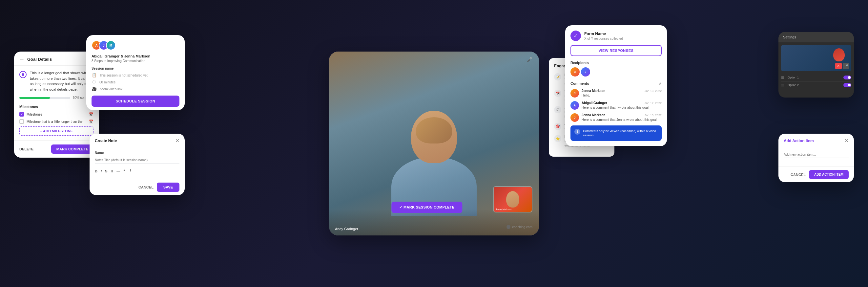 The width and height of the screenshot is (868, 287). What do you see at coordinates (106, 171) in the screenshot?
I see `strikethrough-button: S` at bounding box center [106, 171].